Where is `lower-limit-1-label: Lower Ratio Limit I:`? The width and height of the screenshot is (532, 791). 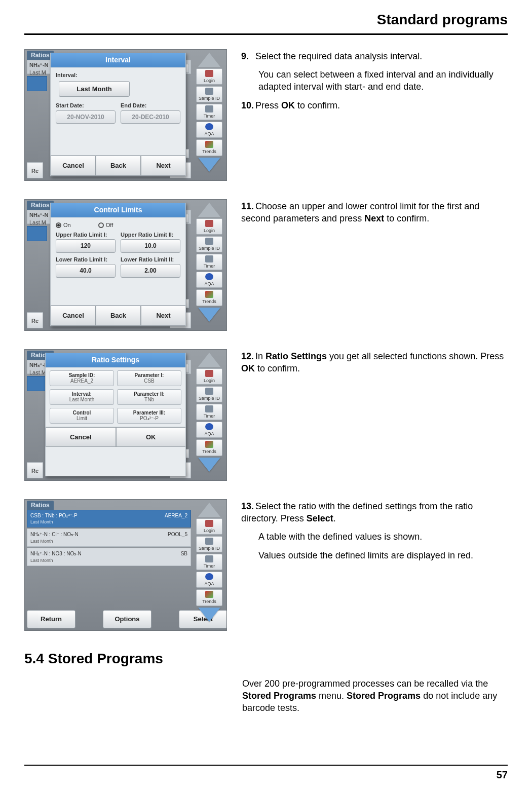
lower-limit-1-label: Lower Ratio Limit I: is located at coordinates (86, 259).